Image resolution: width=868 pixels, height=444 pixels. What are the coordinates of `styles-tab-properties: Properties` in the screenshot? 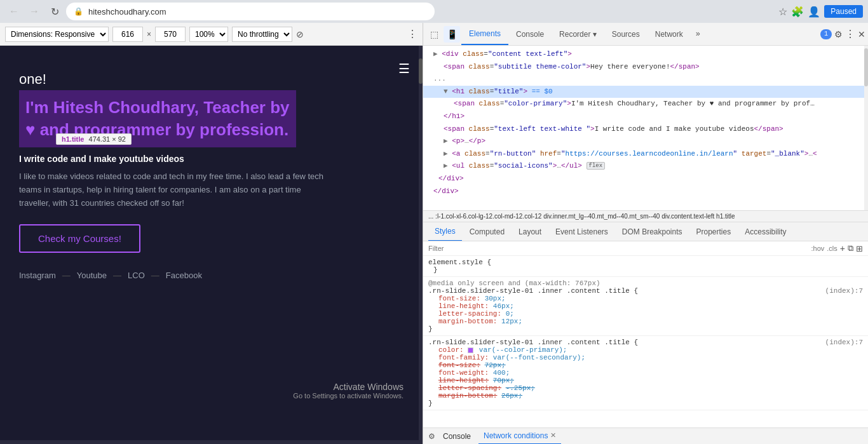 It's located at (714, 232).